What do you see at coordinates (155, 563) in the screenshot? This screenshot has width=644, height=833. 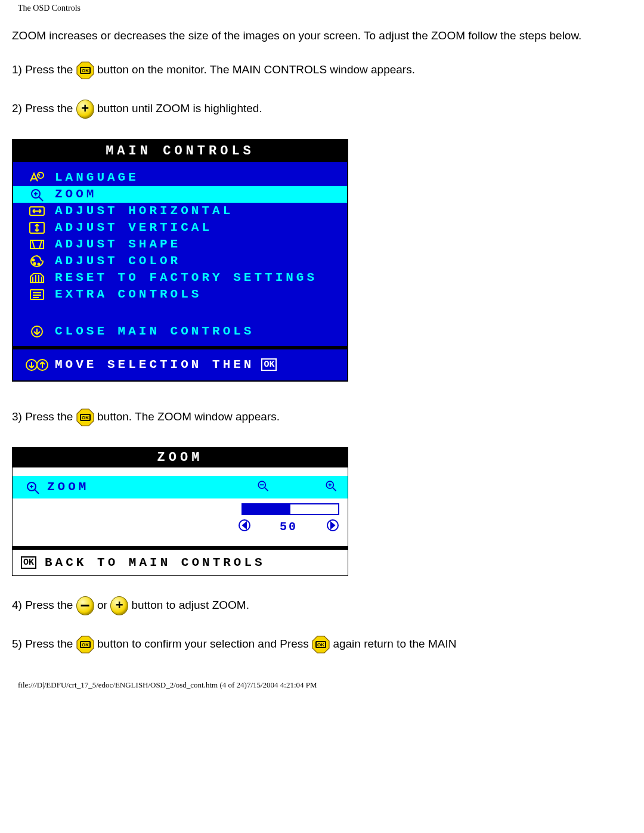 I see `zoom-back-label: BACK TO MAIN CONTROLS` at bounding box center [155, 563].